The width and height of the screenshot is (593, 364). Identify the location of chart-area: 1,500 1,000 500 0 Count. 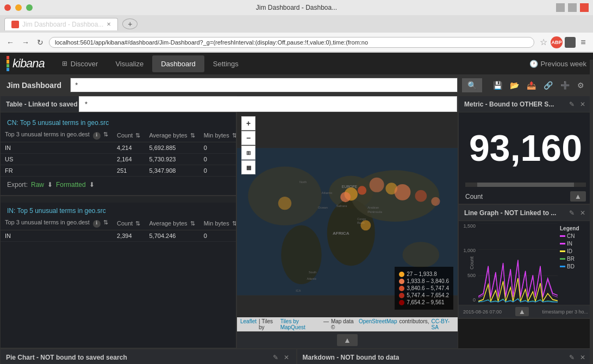
(526, 263).